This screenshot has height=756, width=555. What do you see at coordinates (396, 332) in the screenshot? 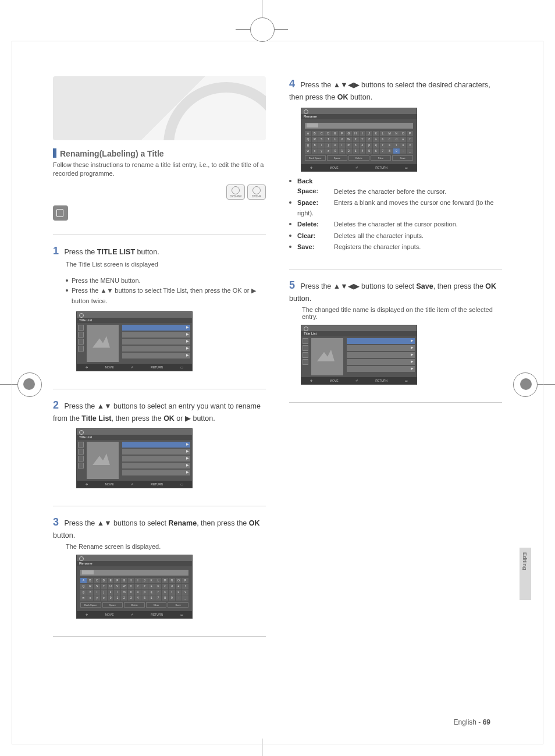
I see `step-5: 5 Press the ▲▼◀▶ buttons to select Save,…` at bounding box center [396, 332].